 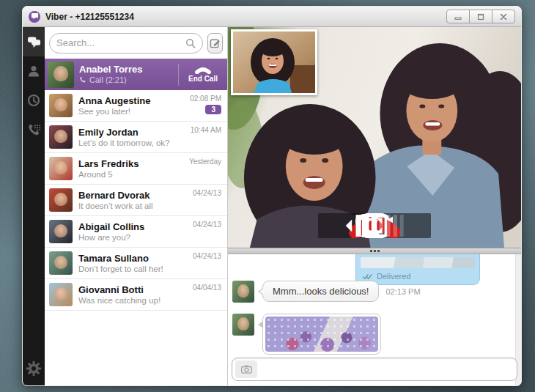 What do you see at coordinates (136, 295) in the screenshot?
I see `conversation-row: Giovanni Botti Was nice catching up! 04/…` at bounding box center [136, 295].